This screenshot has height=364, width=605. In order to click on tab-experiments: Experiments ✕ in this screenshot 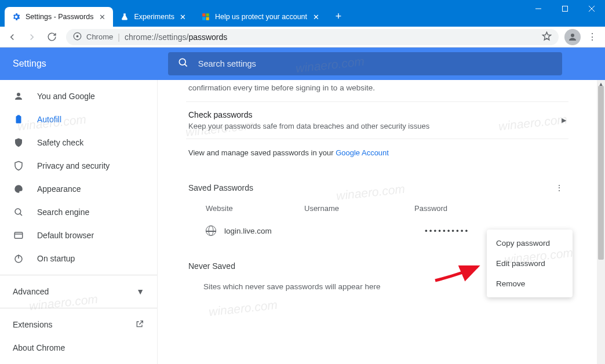, I will do `click(153, 17)`.